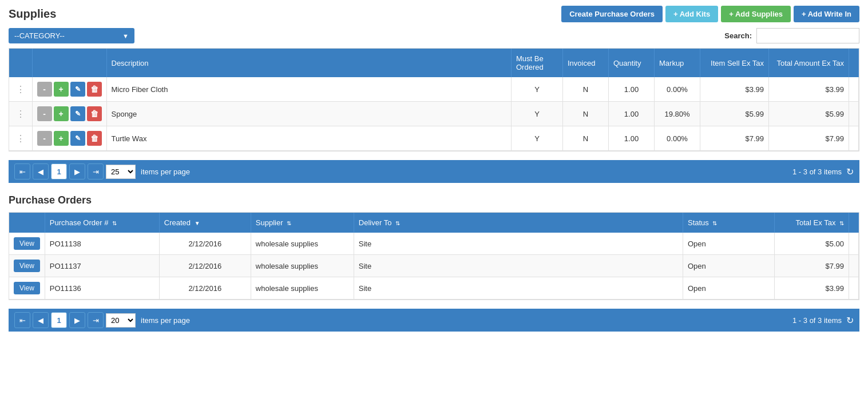 The width and height of the screenshot is (868, 395). Describe the element at coordinates (434, 35) in the screenshot. I see `filter-bar: --CATEGORY-- Search:` at that location.